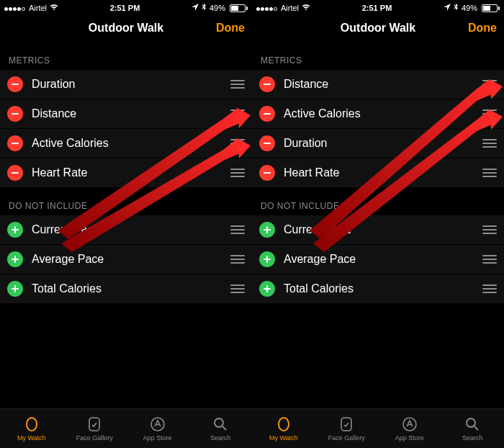 The width and height of the screenshot is (504, 448). I want to click on metric-label: Distance, so click(382, 84).